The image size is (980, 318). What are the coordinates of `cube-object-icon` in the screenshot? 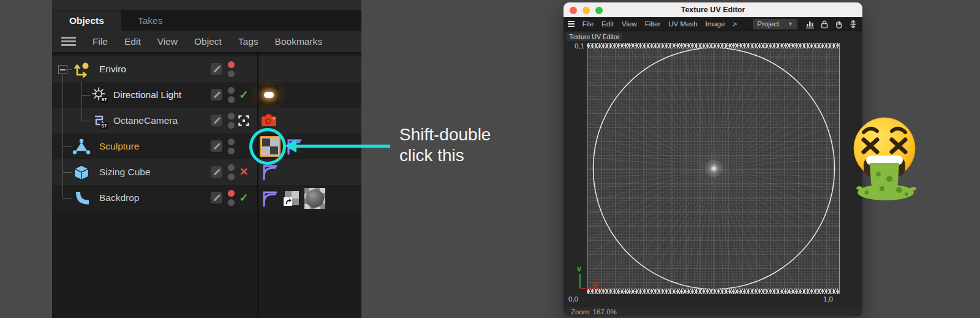 It's located at (81, 172).